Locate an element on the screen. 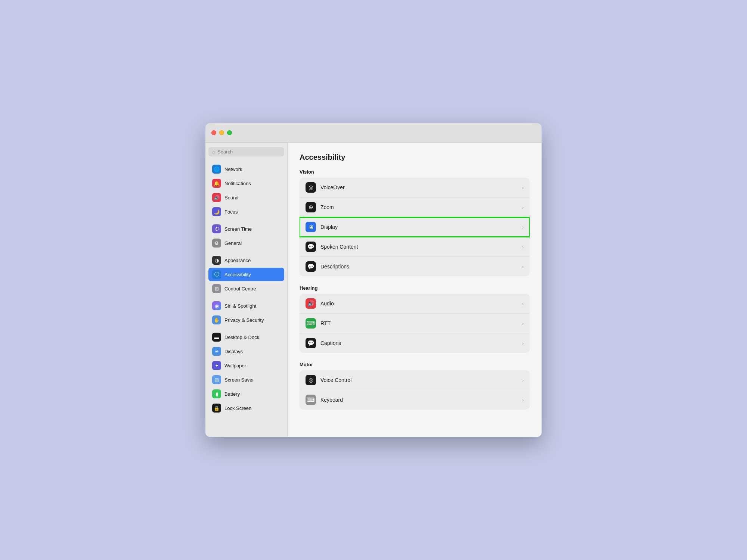  traffic-lights is located at coordinates (222, 133).